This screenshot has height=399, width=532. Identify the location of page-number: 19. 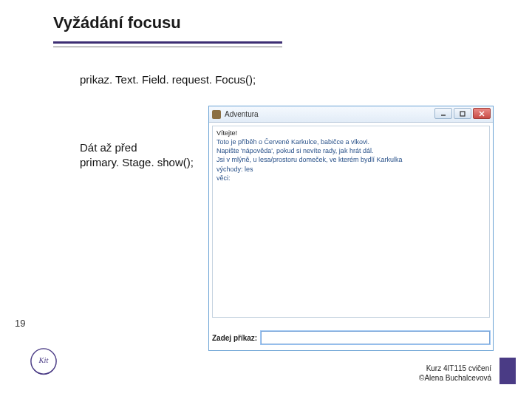
(20, 324).